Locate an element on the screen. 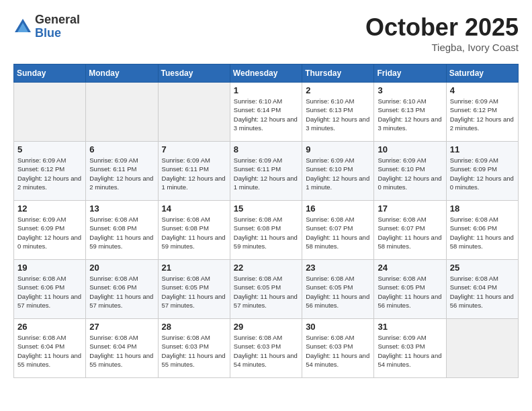  calendar-cell: 8Sunrise: 6:09 AM Sunset: 6:11 PM Daylig… is located at coordinates (266, 171).